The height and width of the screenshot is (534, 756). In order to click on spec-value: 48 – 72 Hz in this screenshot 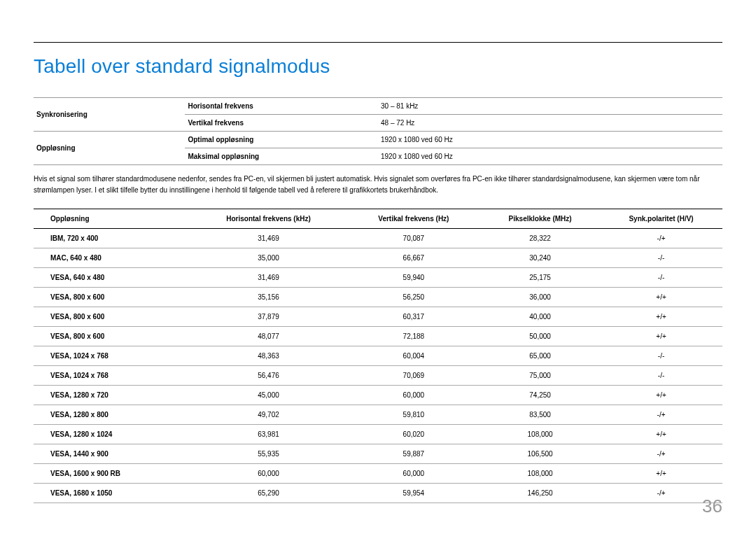, I will do `click(550, 123)`.